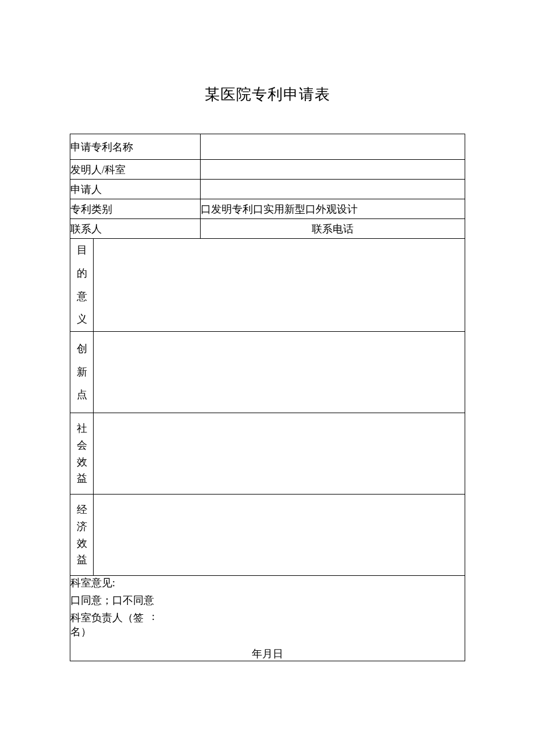 This screenshot has width=535, height=756. Describe the element at coordinates (268, 618) in the screenshot. I see `opinion-section: 科室意见: 口同意；口不同意 科室负责人（签名） : 年月日` at that location.